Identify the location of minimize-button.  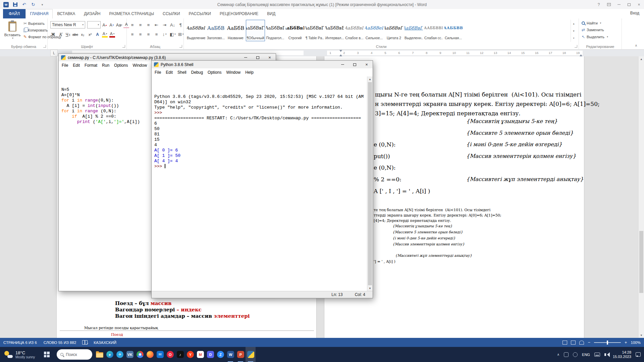
(342, 64).